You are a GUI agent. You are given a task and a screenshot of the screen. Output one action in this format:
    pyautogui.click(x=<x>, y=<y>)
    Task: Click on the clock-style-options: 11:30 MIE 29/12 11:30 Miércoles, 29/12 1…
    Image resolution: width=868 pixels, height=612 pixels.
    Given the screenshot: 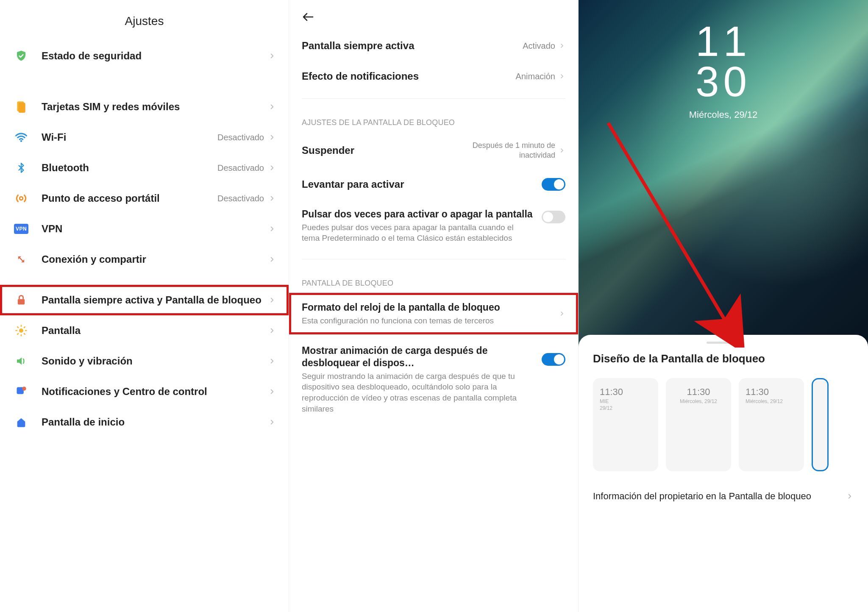 What is the action you would take?
    pyautogui.click(x=723, y=425)
    